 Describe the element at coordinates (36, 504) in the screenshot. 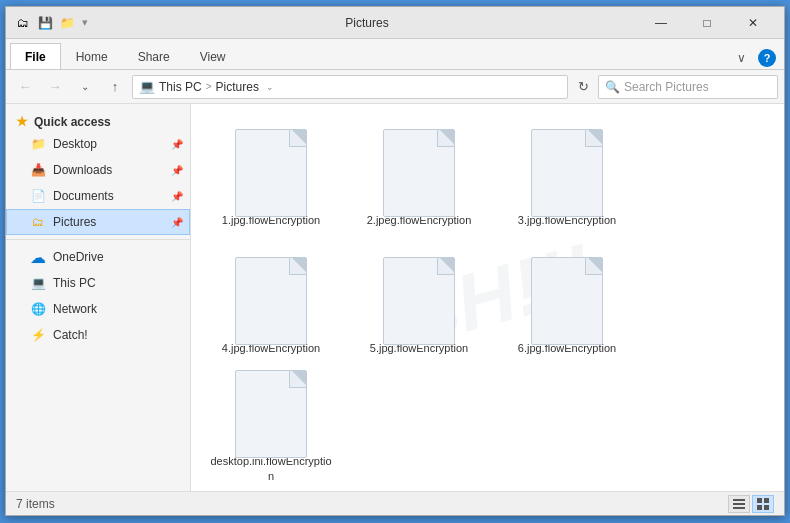

I see `item-count: 7 items` at that location.